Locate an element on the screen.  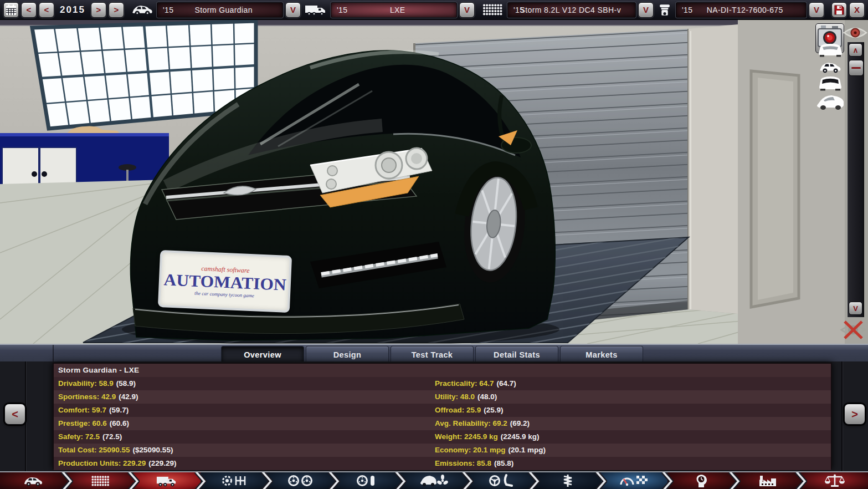
viewport-scrollbar: ∧ V is located at coordinates (856, 180).